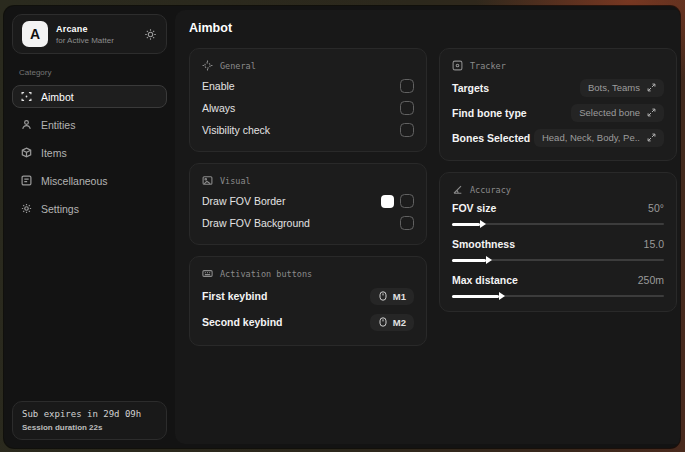 The width and height of the screenshot is (685, 452). What do you see at coordinates (308, 296) in the screenshot?
I see `setting-row-first-keybind: First keybind M1` at bounding box center [308, 296].